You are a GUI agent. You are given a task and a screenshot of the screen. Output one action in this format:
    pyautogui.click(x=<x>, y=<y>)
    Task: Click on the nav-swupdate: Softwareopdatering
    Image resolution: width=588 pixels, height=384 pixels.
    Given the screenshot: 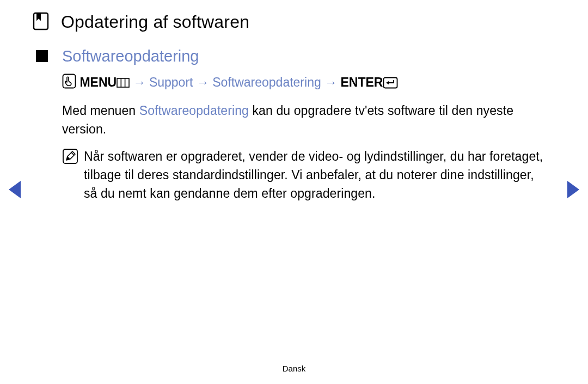 What is the action you would take?
    pyautogui.click(x=267, y=82)
    